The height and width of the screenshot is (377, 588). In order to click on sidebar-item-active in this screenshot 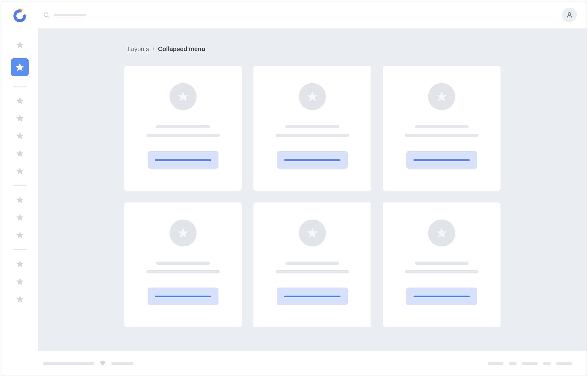, I will do `click(20, 67)`.